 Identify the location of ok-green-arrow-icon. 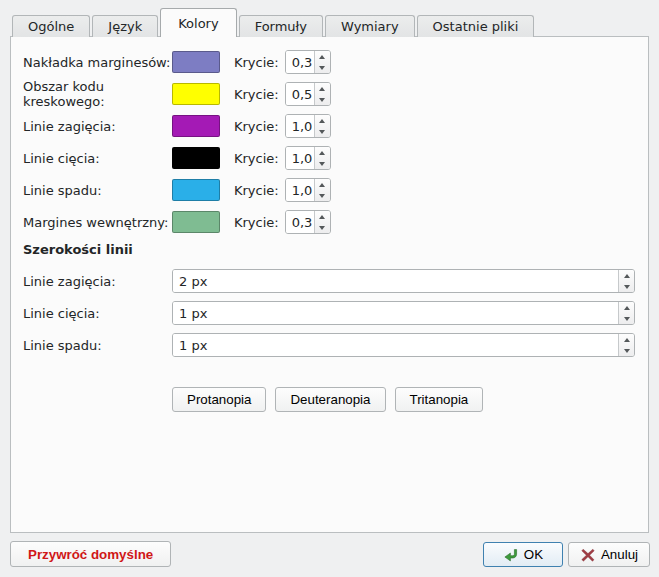
(511, 555).